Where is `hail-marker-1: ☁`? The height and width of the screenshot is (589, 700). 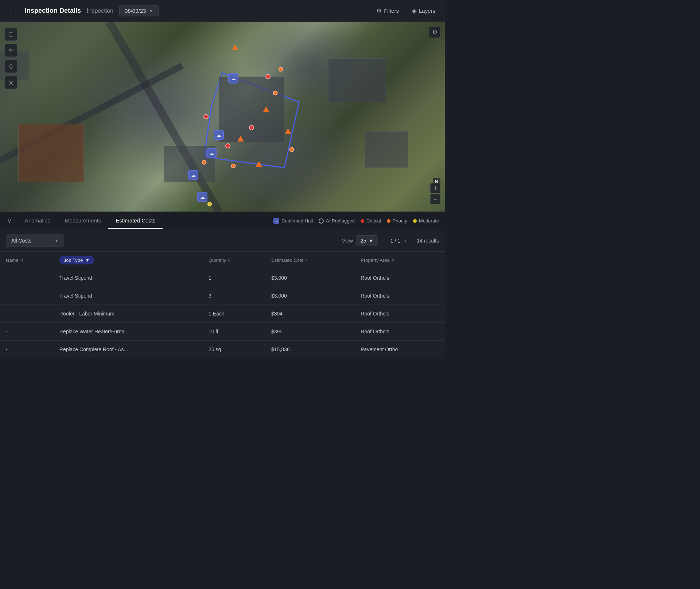
hail-marker-1: ☁ is located at coordinates (233, 78).